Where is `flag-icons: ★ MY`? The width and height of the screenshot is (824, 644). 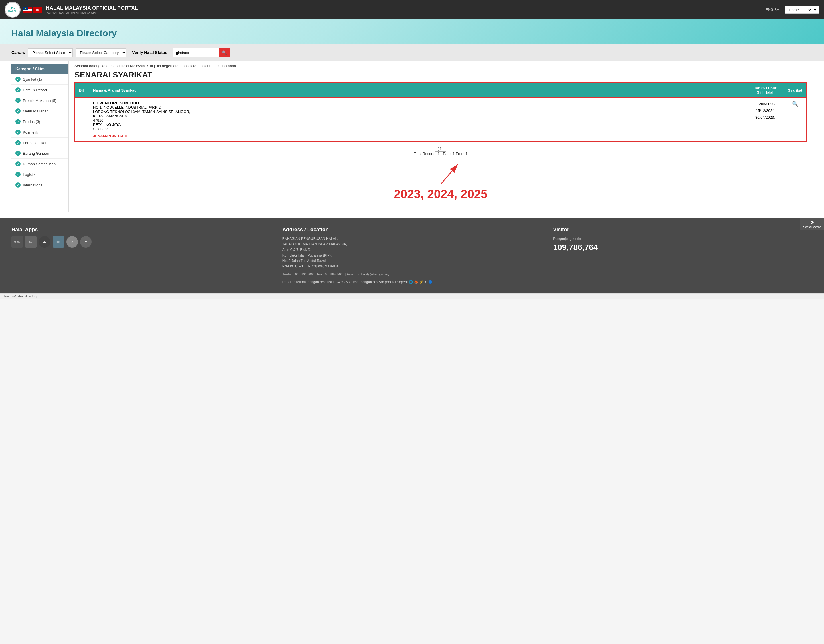
flag-icons: ★ MY is located at coordinates (32, 10).